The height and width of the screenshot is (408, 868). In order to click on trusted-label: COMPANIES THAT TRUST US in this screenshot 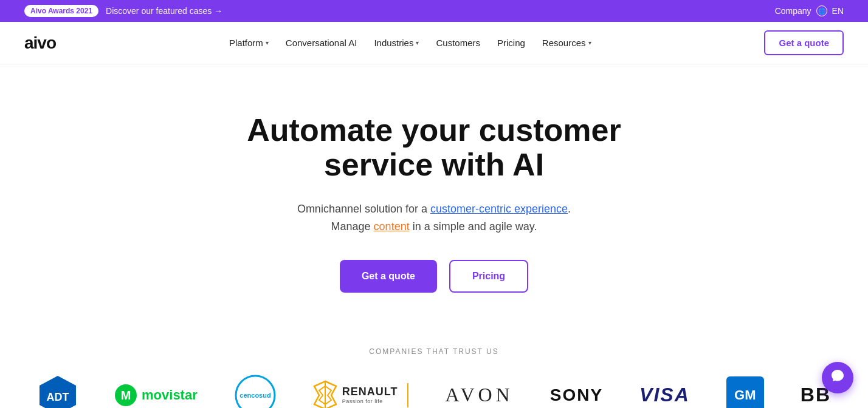, I will do `click(434, 352)`.